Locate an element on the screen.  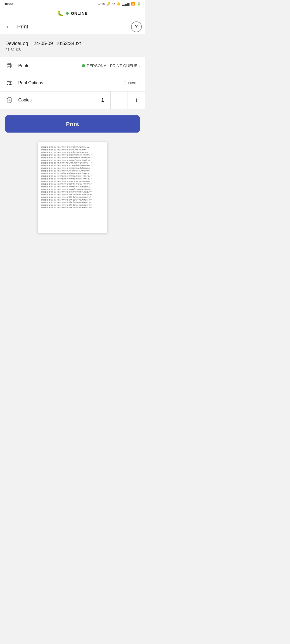
back-arrow-icon: ← is located at coordinates (9, 27).